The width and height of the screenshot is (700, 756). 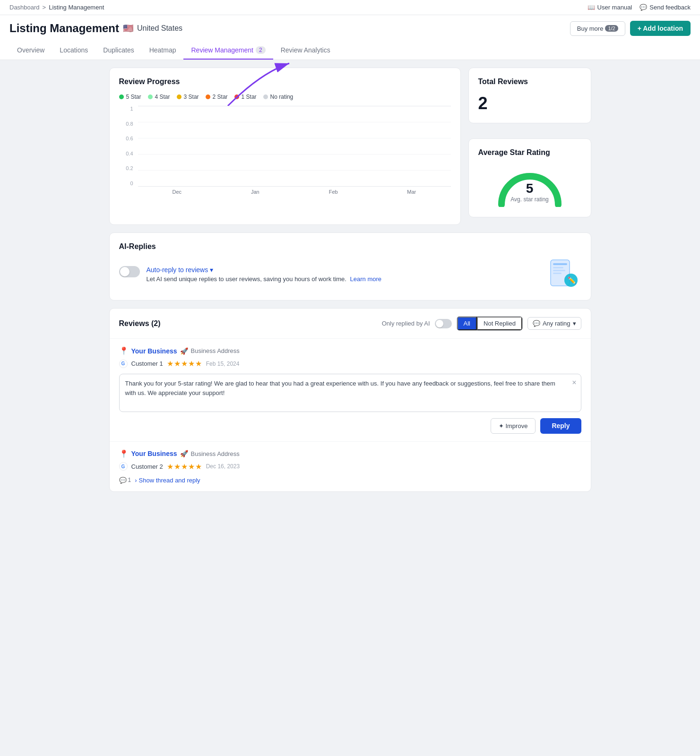 What do you see at coordinates (610, 8) in the screenshot?
I see `user-manual-link: 📖 User manual` at bounding box center [610, 8].